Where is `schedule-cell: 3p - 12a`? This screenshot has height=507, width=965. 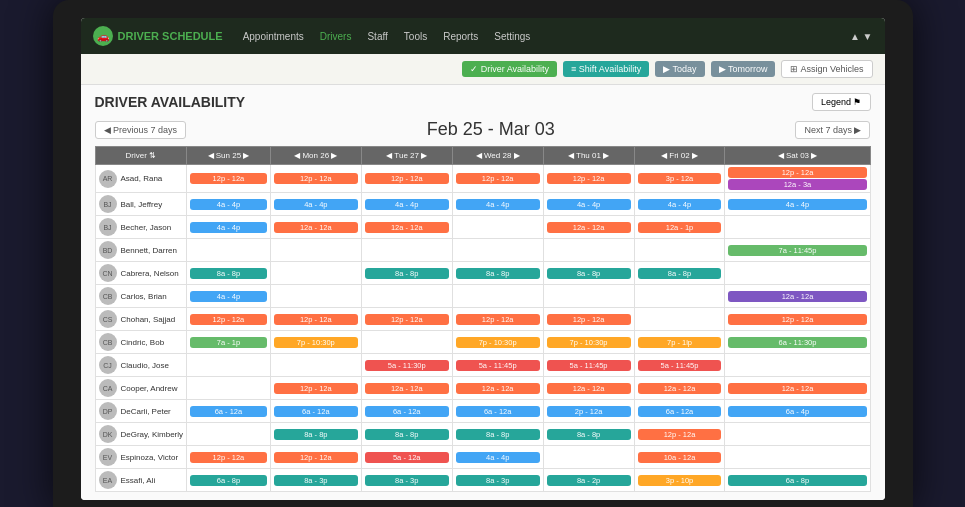 schedule-cell: 3p - 12a is located at coordinates (680, 179).